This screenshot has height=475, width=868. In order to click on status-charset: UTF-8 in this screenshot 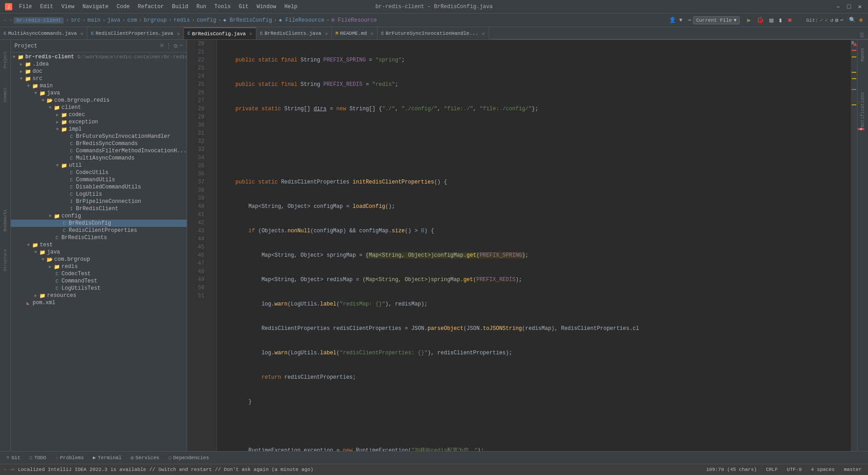, I will do `click(795, 470)`.